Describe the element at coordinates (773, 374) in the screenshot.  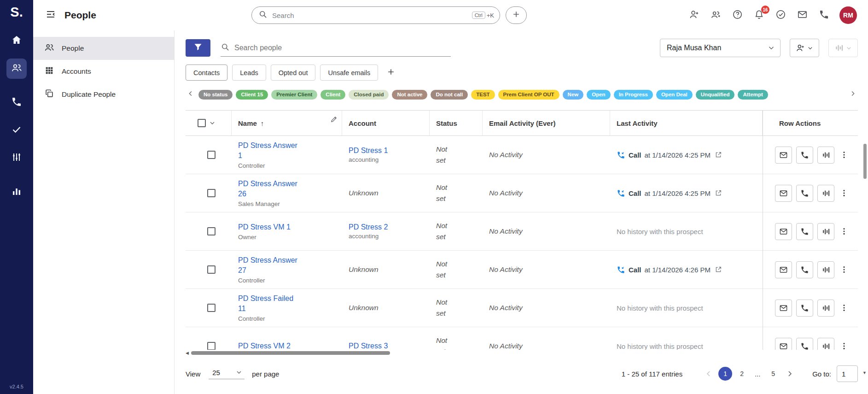
I see `page-button-5: 5` at that location.